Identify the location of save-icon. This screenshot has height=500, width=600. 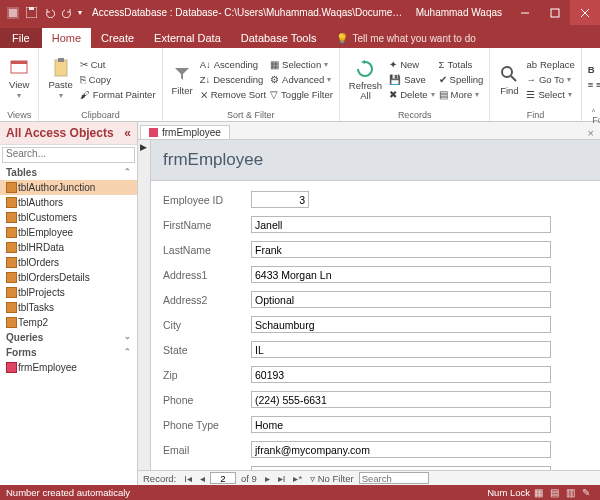
(31, 13).